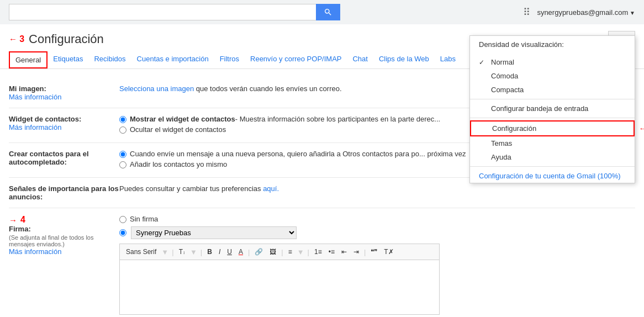 The image size is (644, 317). What do you see at coordinates (552, 128) in the screenshot?
I see `dropdown-settings: Configuración ← 2` at bounding box center [552, 128].